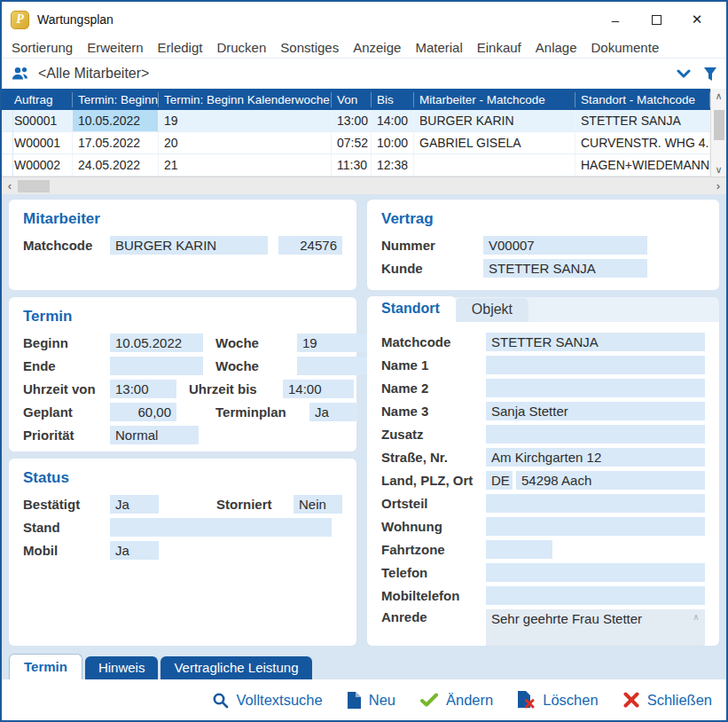 The height and width of the screenshot is (722, 728). What do you see at coordinates (596, 527) in the screenshot?
I see `wohnung-field` at bounding box center [596, 527].